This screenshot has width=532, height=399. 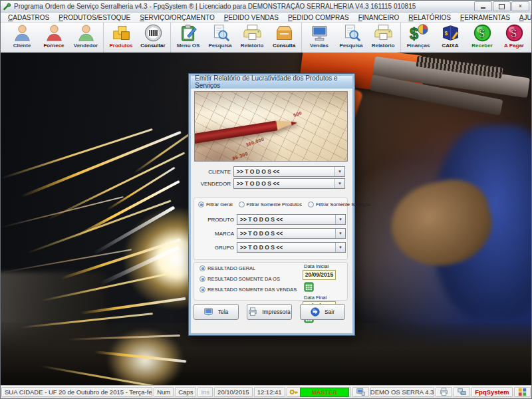 I want to click on search-doc-icon, so click(x=351, y=33).